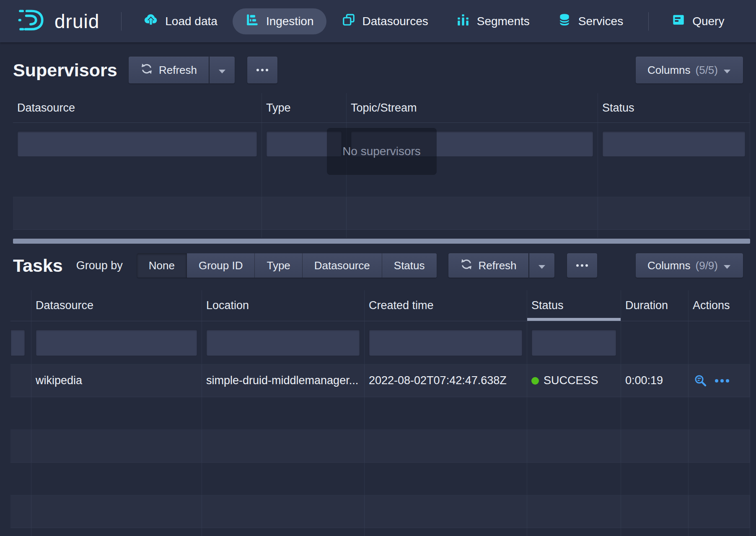  Describe the element at coordinates (385, 21) in the screenshot. I see `nav-item-datasources: Datasources` at that location.